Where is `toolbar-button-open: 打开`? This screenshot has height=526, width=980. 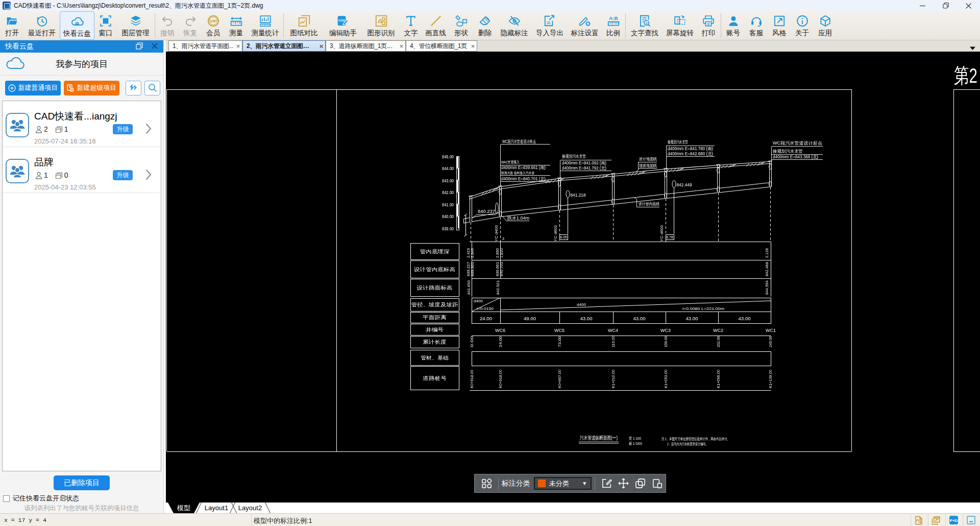 toolbar-button-open: 打开 is located at coordinates (12, 26).